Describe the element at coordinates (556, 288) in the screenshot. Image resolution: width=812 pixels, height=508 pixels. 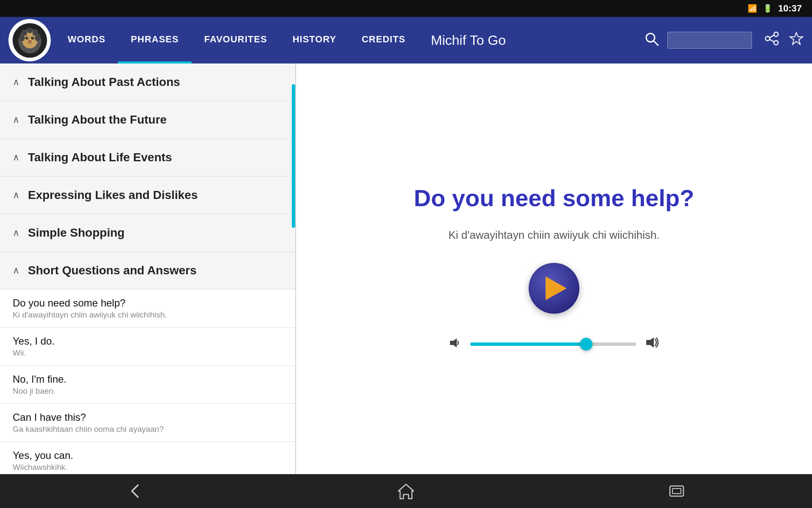
I see `play-icon` at that location.